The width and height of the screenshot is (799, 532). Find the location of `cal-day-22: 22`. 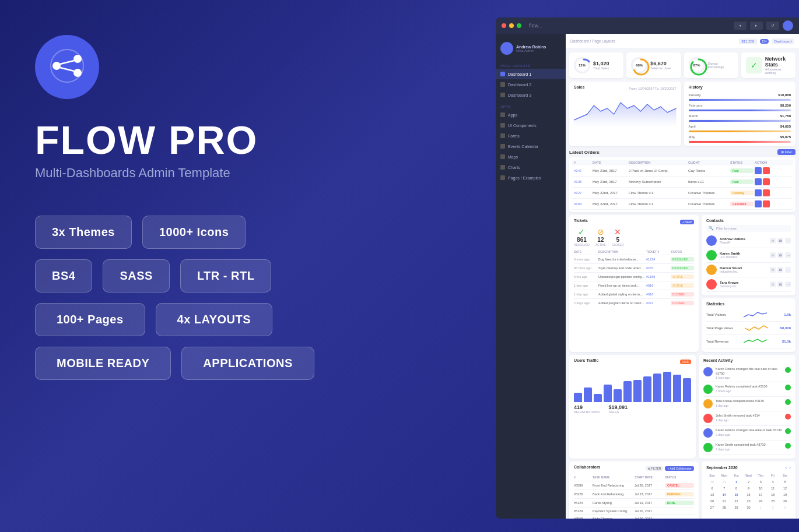

cal-day-22: 22 is located at coordinates (737, 501).